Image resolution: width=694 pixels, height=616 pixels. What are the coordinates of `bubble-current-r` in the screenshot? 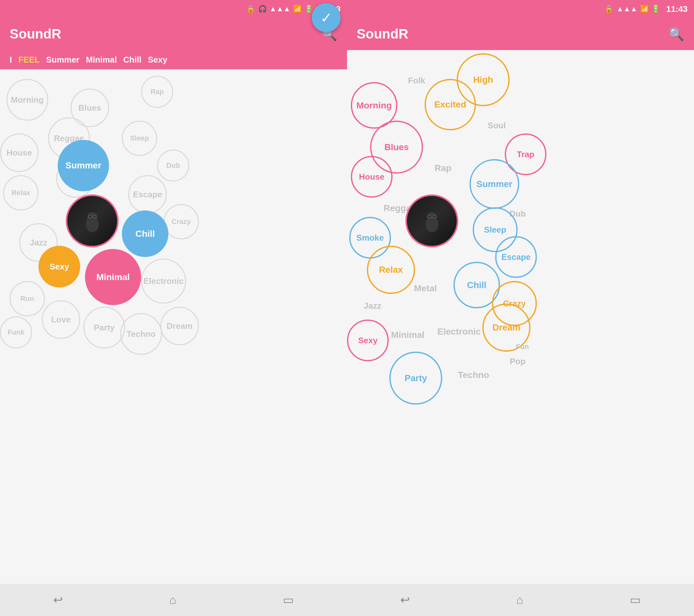 It's located at (432, 221).